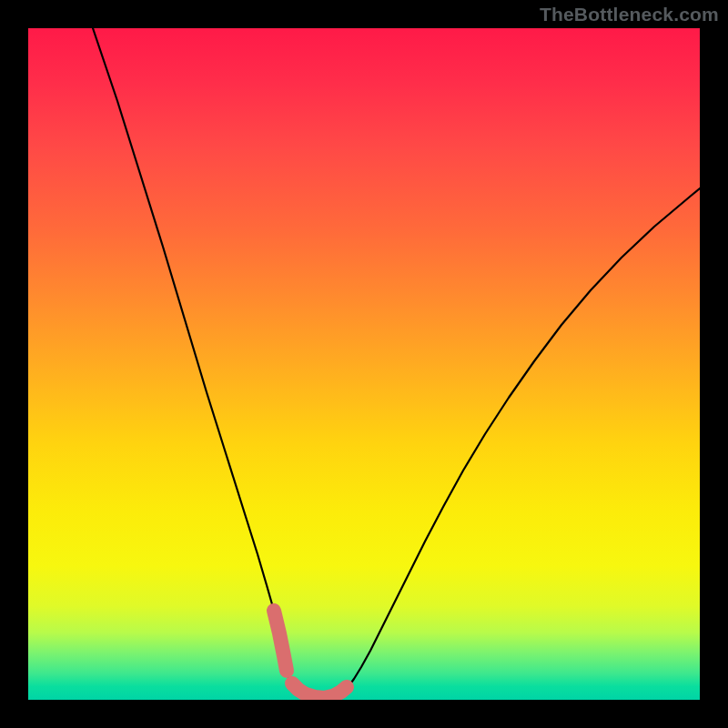  I want to click on left-highlight, so click(280, 641).